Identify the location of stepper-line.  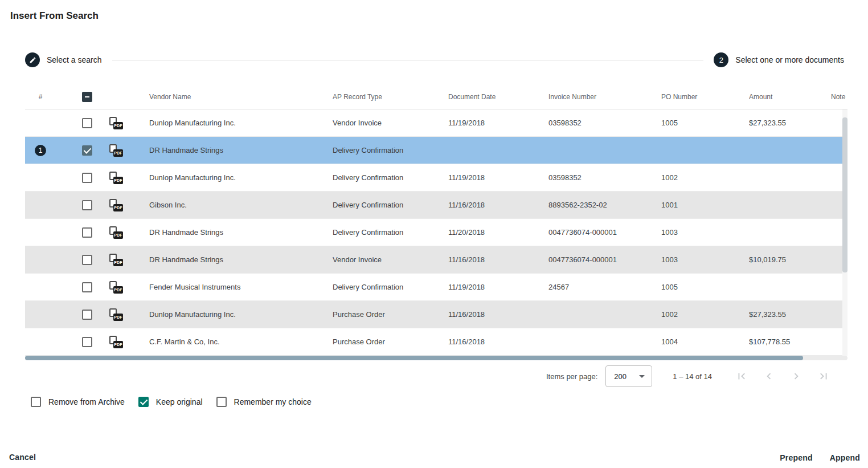
(408, 60).